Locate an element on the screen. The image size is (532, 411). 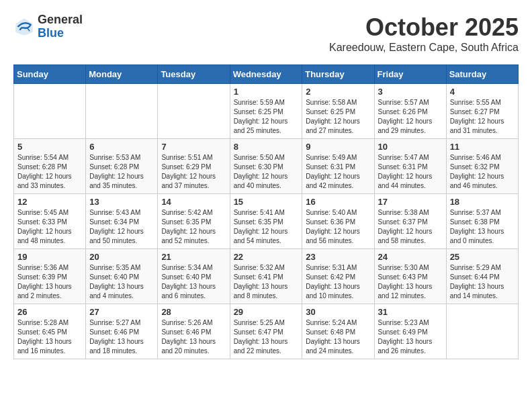
calendar-cell: 20Sunrise: 5:35 AM Sunset: 6:40 PM Dayli… is located at coordinates (122, 277).